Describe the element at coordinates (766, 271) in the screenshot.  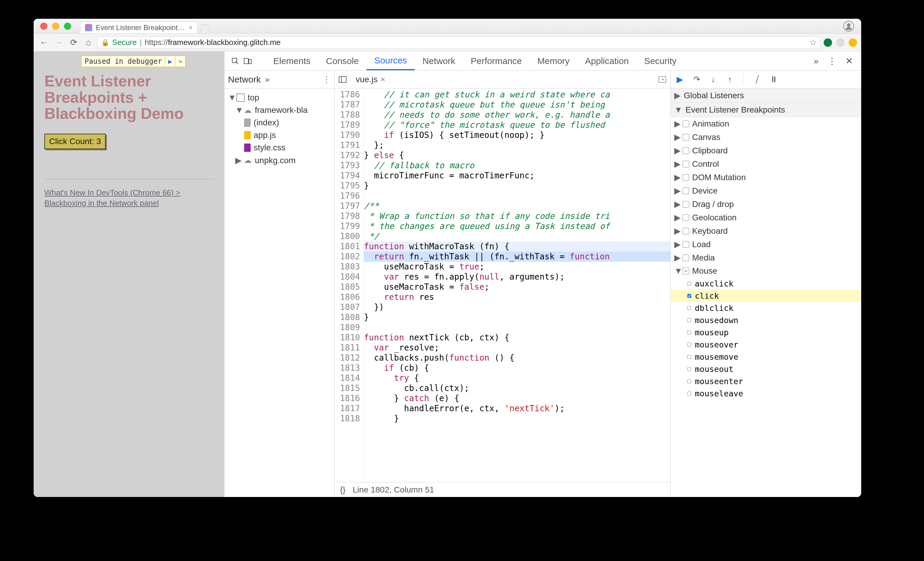
I see `event-category-mouse: ▼−Mouse` at that location.